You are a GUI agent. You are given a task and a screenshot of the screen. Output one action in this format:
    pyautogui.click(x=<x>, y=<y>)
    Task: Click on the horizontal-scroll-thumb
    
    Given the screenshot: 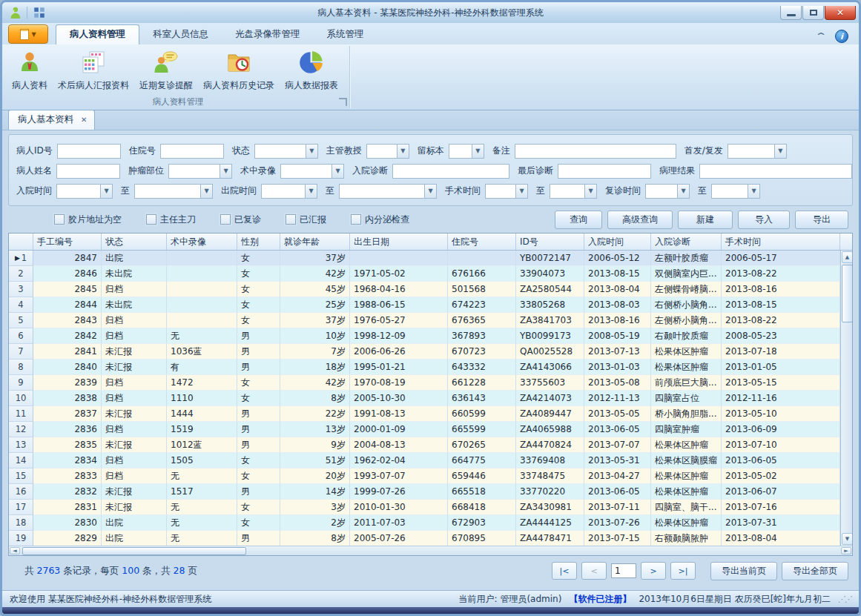 What is the action you would take?
    pyautogui.click(x=134, y=552)
    